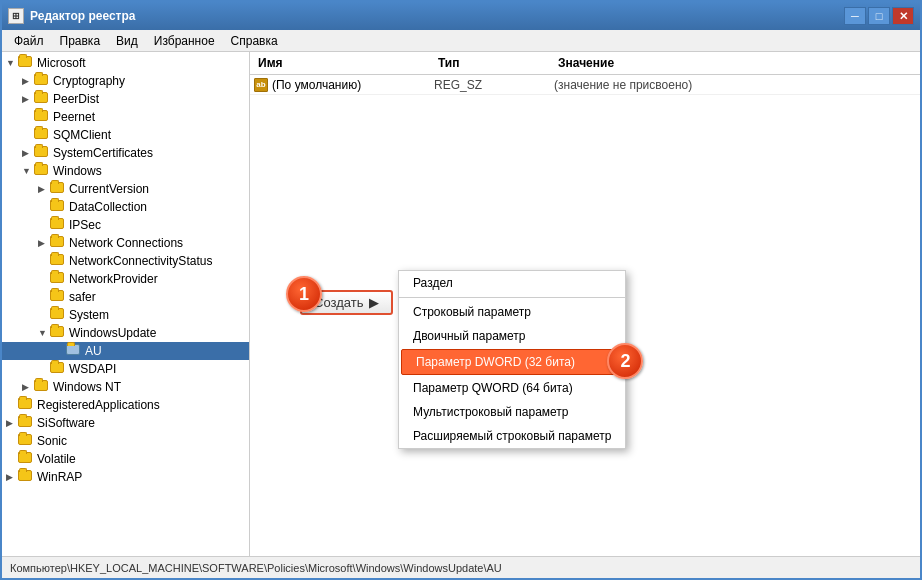 This screenshot has width=922, height=580. I want to click on tree-item-winrap: ▶ WinRAP, so click(126, 477).